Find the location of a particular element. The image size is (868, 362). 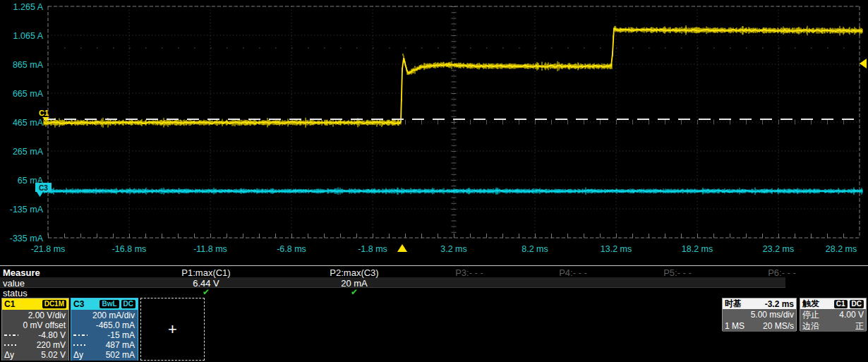

measure-param-label: P5:- - - is located at coordinates (677, 272).